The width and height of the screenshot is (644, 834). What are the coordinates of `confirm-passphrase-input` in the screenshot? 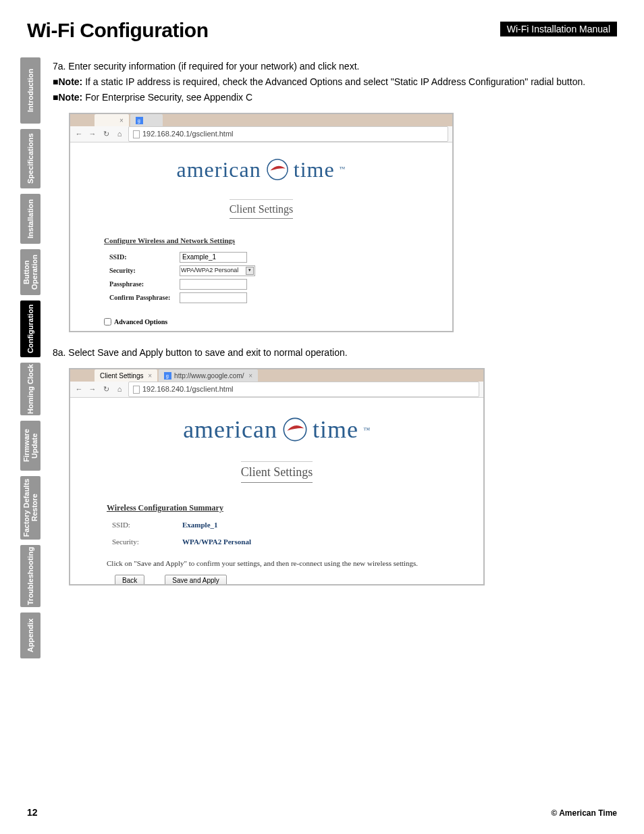 It's located at (213, 298).